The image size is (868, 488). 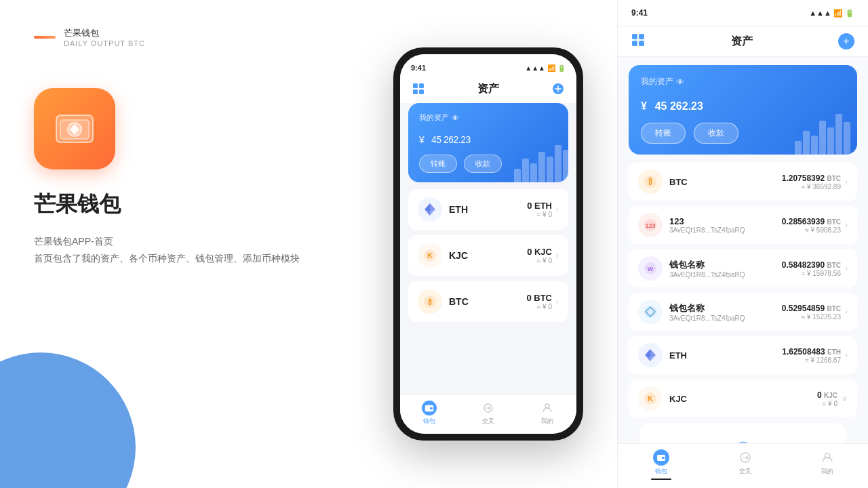 I want to click on rp-wallet-nav-icon, so click(x=661, y=458).